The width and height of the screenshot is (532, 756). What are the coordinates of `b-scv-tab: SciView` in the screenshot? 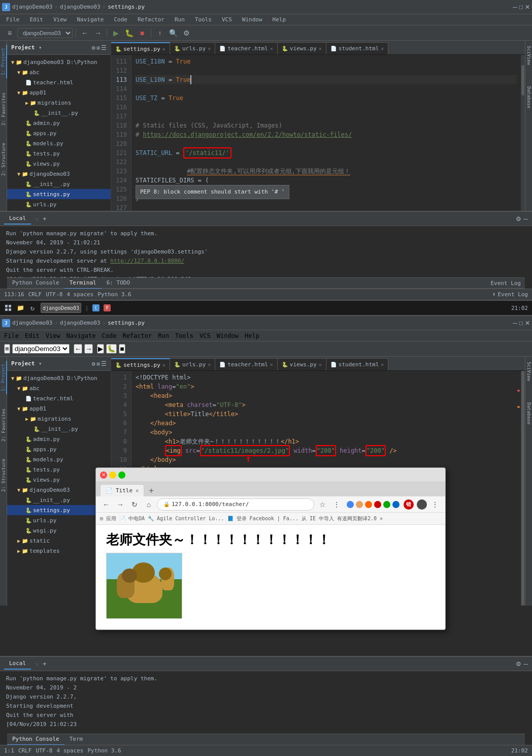 It's located at (529, 371).